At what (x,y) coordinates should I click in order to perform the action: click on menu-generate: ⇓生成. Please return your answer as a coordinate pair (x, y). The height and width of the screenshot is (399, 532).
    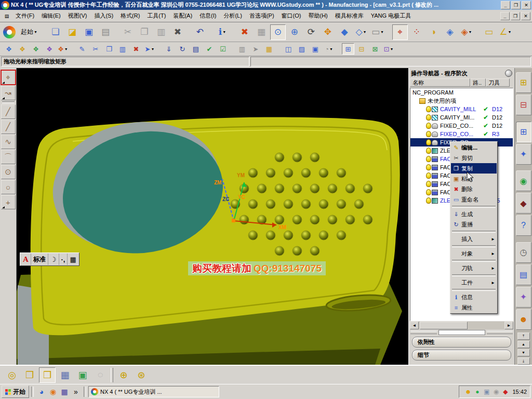
    Looking at the image, I should click on (474, 214).